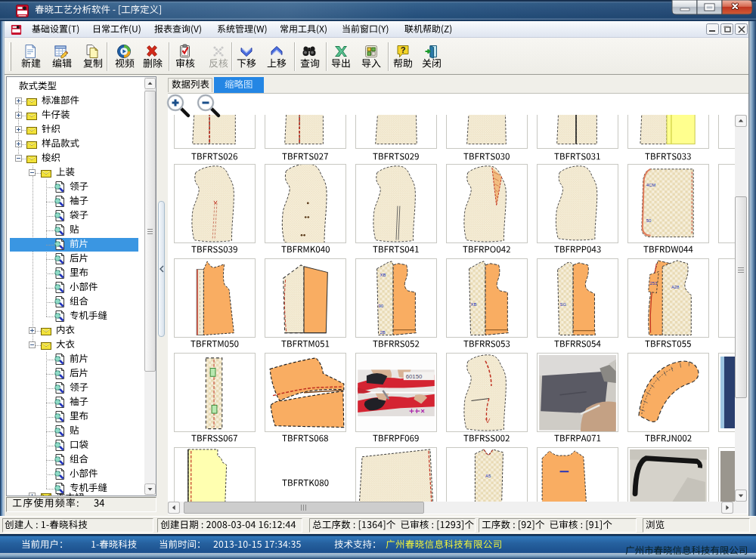 This screenshot has width=756, height=559. What do you see at coordinates (564, 304) in the screenshot?
I see `svg-text: SG` at bounding box center [564, 304].